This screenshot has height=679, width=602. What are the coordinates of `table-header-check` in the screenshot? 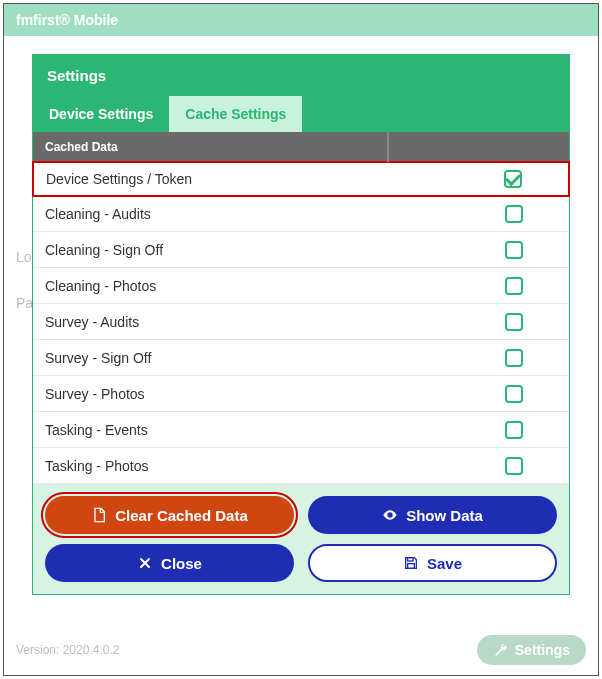 It's located at (479, 147).